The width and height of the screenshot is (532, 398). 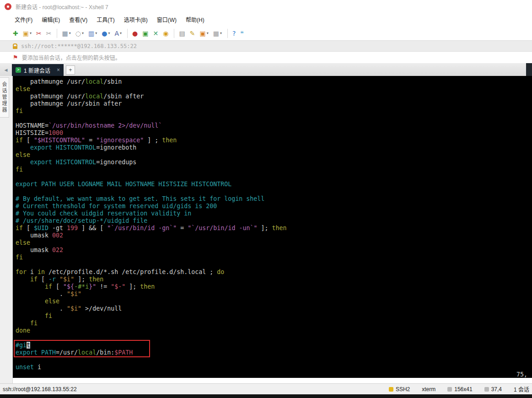 I want to click on record-log-icon-glyph: ●, so click(x=135, y=33).